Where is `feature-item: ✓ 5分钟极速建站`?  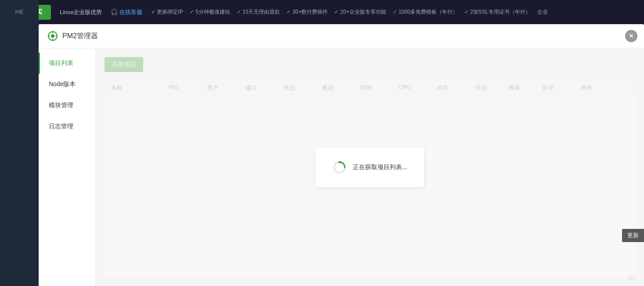 feature-item: ✓ 5分钟极速建站 is located at coordinates (210, 12).